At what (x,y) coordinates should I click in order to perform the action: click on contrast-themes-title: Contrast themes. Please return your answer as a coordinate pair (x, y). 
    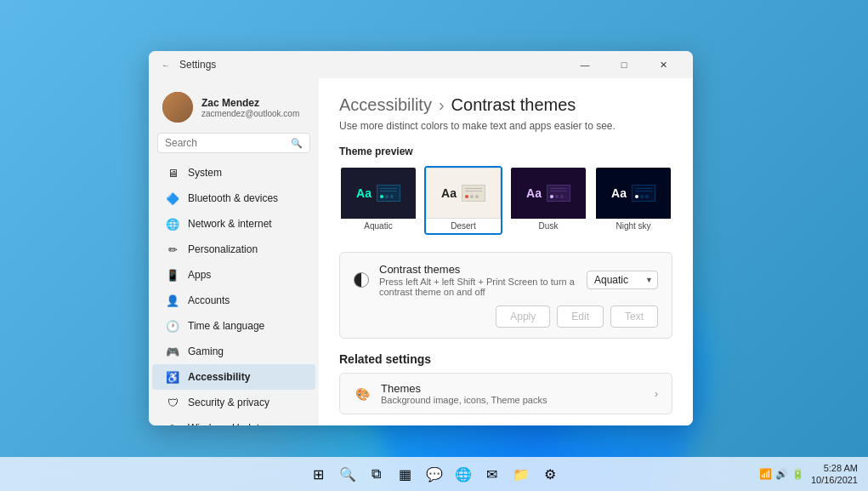
    Looking at the image, I should click on (478, 269).